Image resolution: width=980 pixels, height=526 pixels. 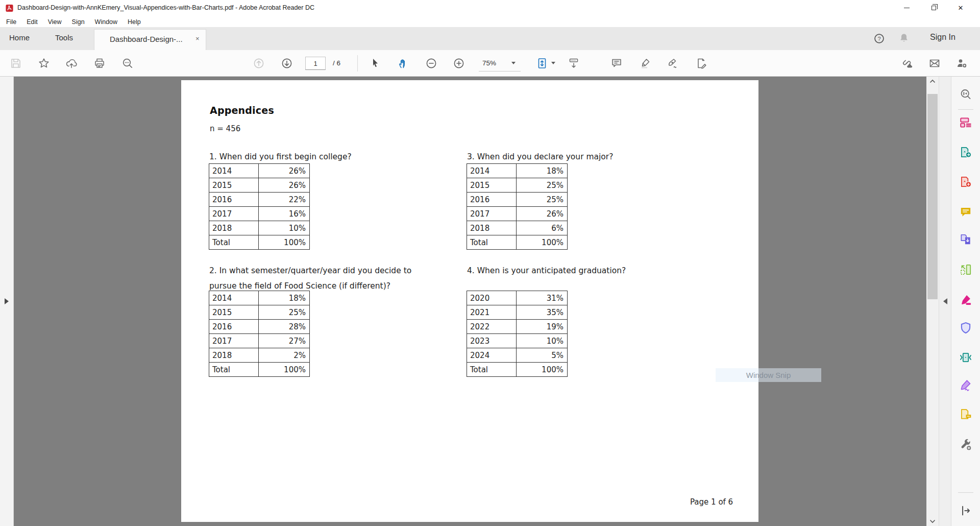 I want to click on combine-files-icon, so click(x=966, y=240).